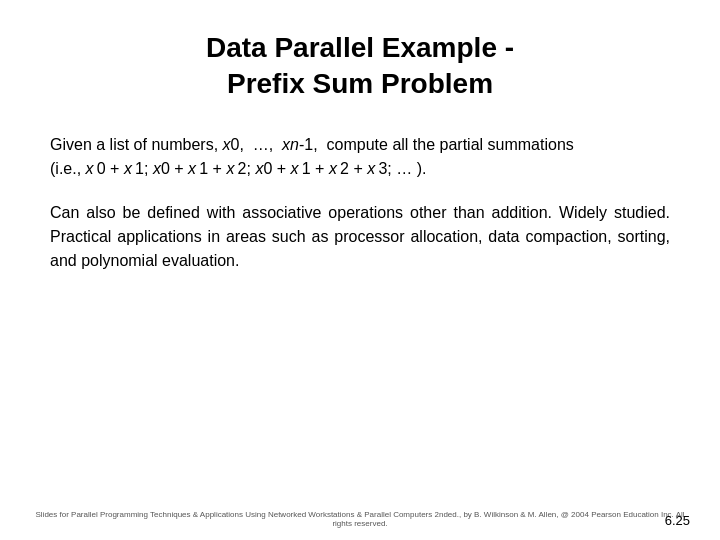 This screenshot has height=540, width=720. Describe the element at coordinates (360, 237) in the screenshot. I see `paragraph-2: Can also be defined with associative ope…` at that location.